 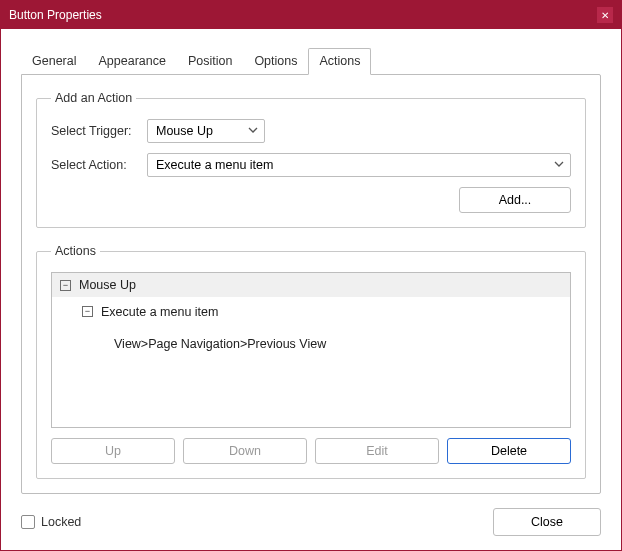 What do you see at coordinates (509, 451) in the screenshot?
I see `delete-button: Delete` at bounding box center [509, 451].